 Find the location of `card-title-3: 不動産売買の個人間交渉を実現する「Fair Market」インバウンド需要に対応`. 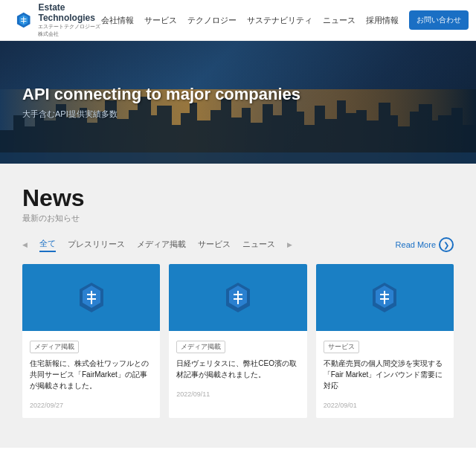

card-title-3: 不動産売買の個人間交渉を実現する「Fair Market」インバウンド需要に対応 is located at coordinates (385, 375).